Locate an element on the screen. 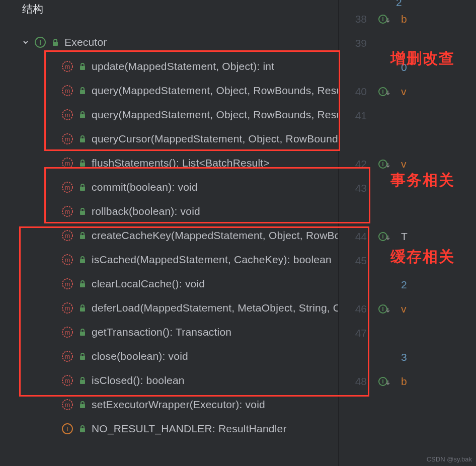 The image size is (476, 466). field-label: NO_RESULT_HANDLER: ResultHandler is located at coordinates (189, 429).